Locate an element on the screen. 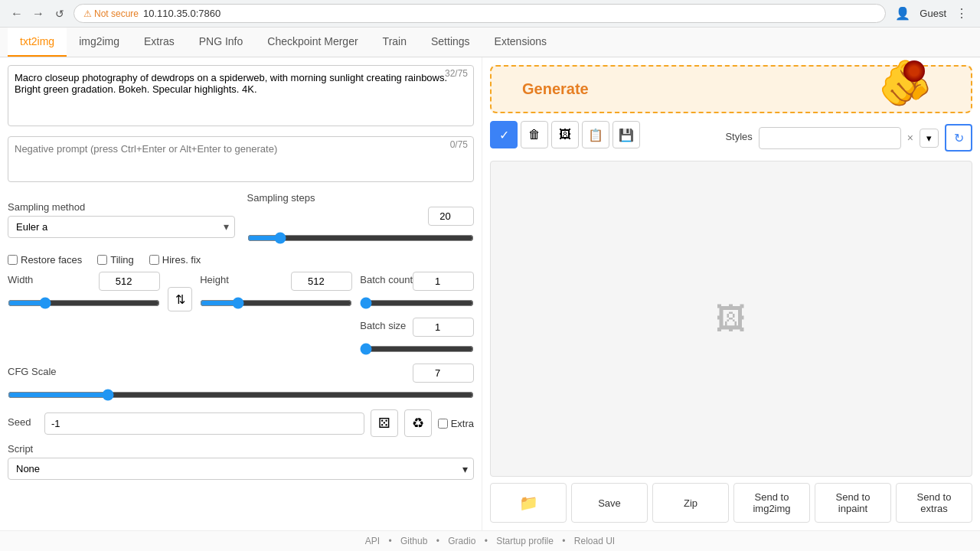  send-to-img2img-button: Send to img2img is located at coordinates (772, 503).